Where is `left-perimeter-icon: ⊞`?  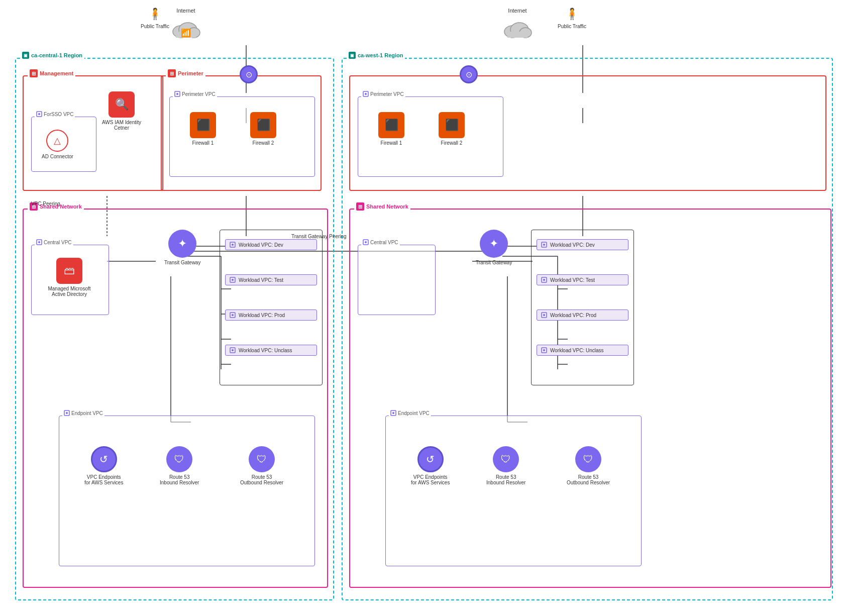
left-perimeter-icon: ⊞ is located at coordinates (172, 73).